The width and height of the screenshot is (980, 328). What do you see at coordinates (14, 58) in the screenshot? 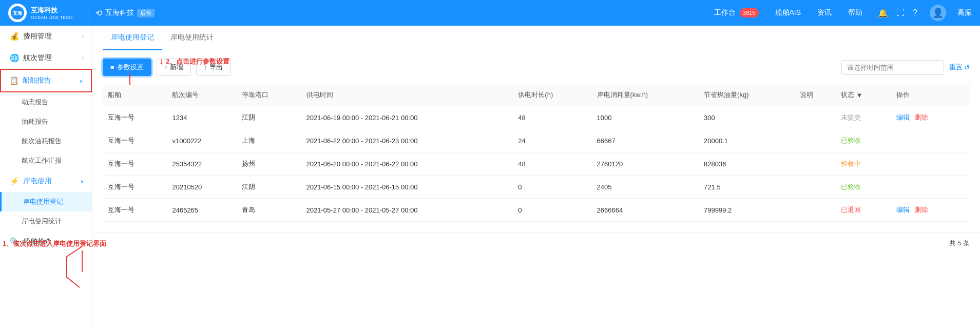
I see `voyage-icon: 🌐` at bounding box center [14, 58].